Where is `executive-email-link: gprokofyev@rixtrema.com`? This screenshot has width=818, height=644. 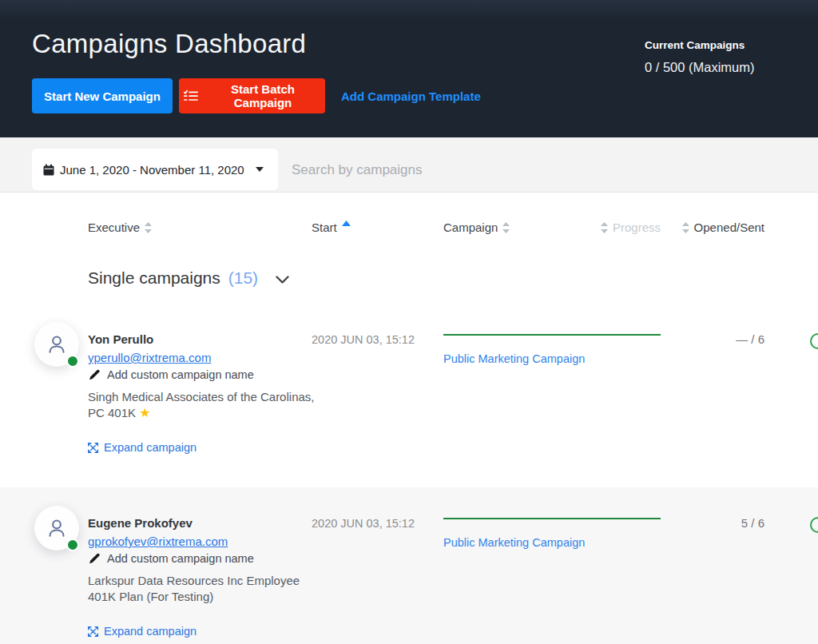
executive-email-link: gprokofyev@rixtrema.com is located at coordinates (158, 542).